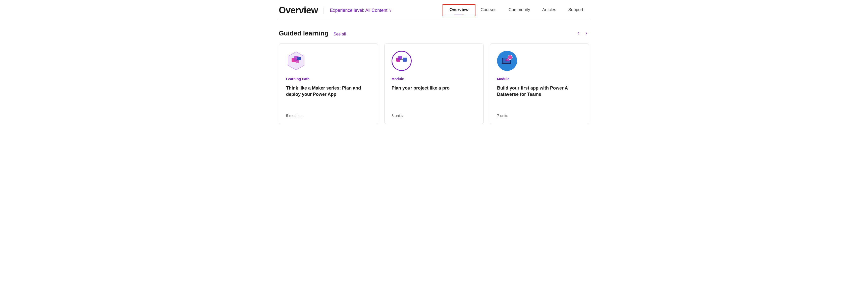 This screenshot has width=868, height=297. What do you see at coordinates (402, 61) in the screenshot?
I see `circle-outline-icon` at bounding box center [402, 61].